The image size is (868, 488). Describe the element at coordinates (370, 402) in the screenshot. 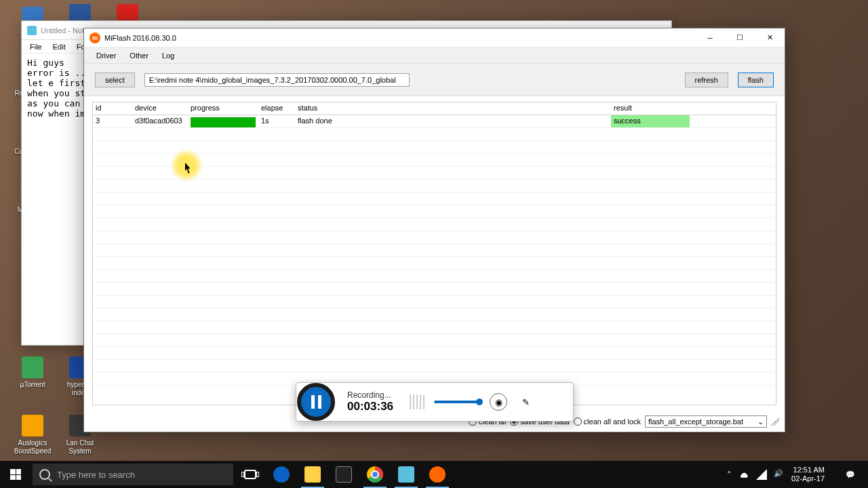

I see `recorder-info: Recording... 00:03:36` at that location.